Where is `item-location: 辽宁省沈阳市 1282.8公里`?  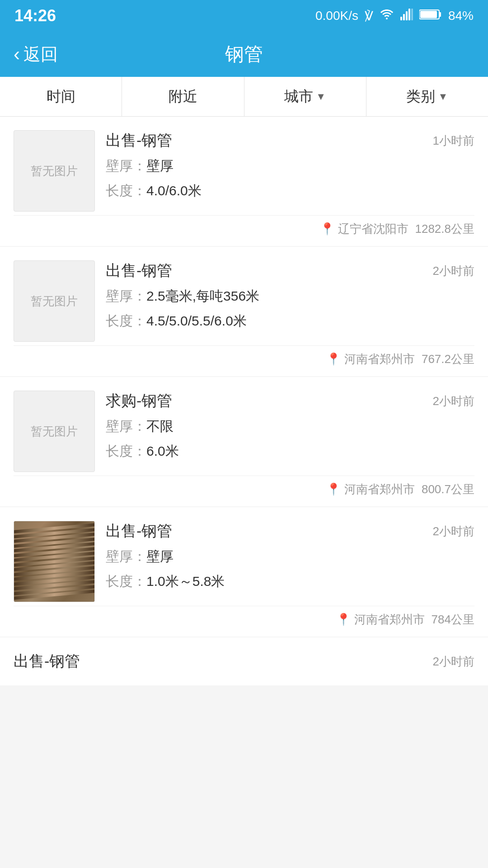 item-location: 辽宁省沈阳市 1282.8公里 is located at coordinates (406, 229).